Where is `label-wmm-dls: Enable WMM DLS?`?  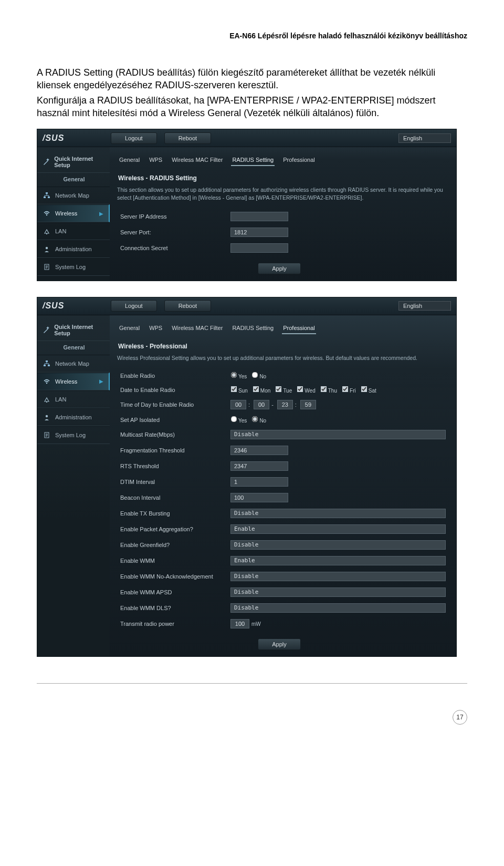
label-wmm-dls: Enable WMM DLS? is located at coordinates (172, 608).